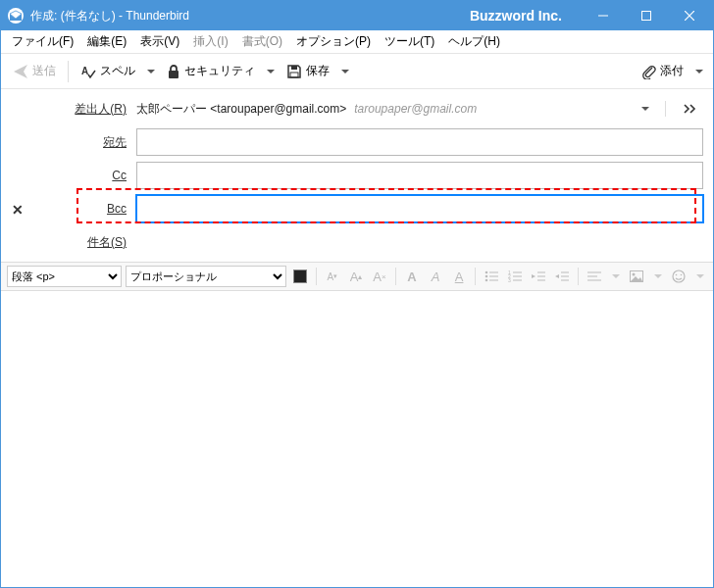  I want to click on from-dropdown, so click(645, 109).